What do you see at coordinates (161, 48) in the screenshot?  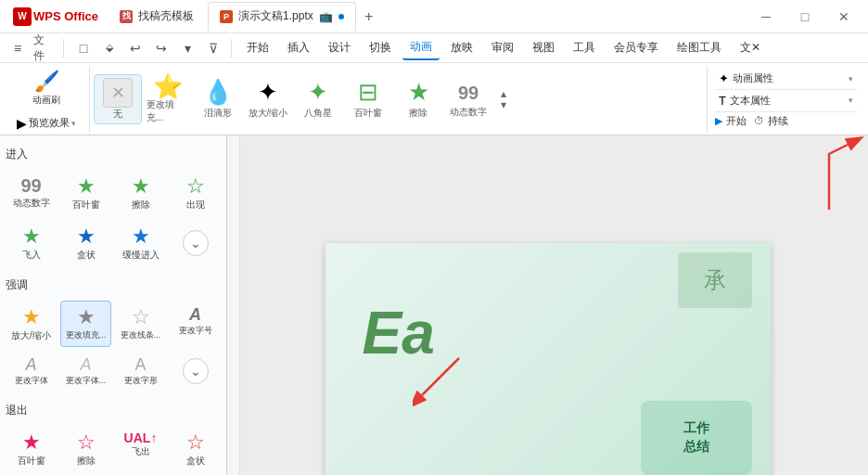 I see `redo-btn: ↪` at bounding box center [161, 48].